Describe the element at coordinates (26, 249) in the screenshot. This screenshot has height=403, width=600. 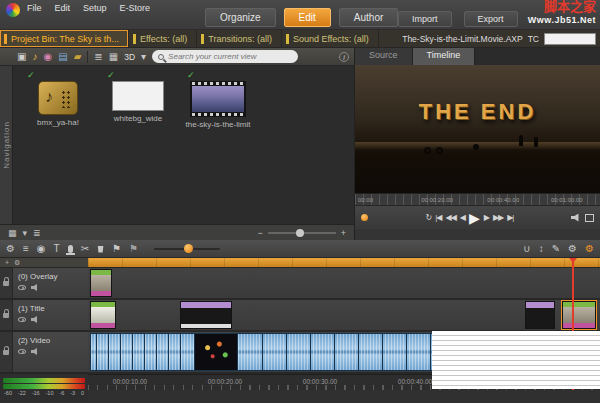
I see `audio-mixer-icon: ≡` at that location.